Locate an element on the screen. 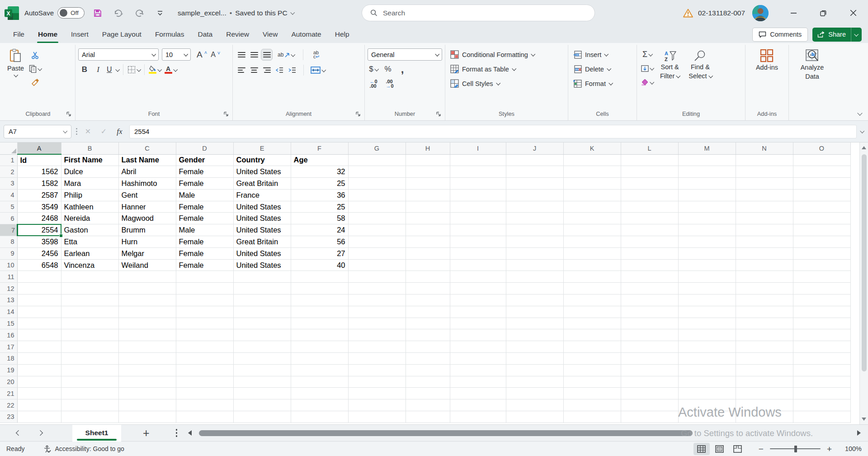  cell-F21 is located at coordinates (319, 394).